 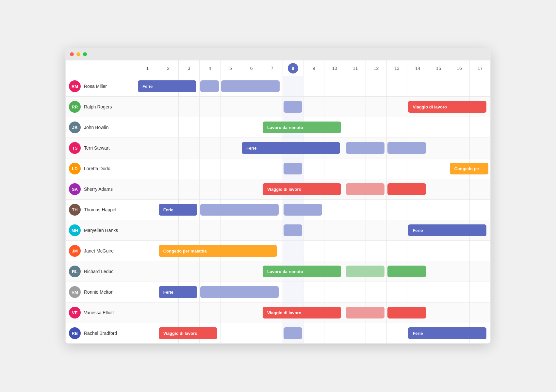 I want to click on minimize-dot, so click(x=78, y=54).